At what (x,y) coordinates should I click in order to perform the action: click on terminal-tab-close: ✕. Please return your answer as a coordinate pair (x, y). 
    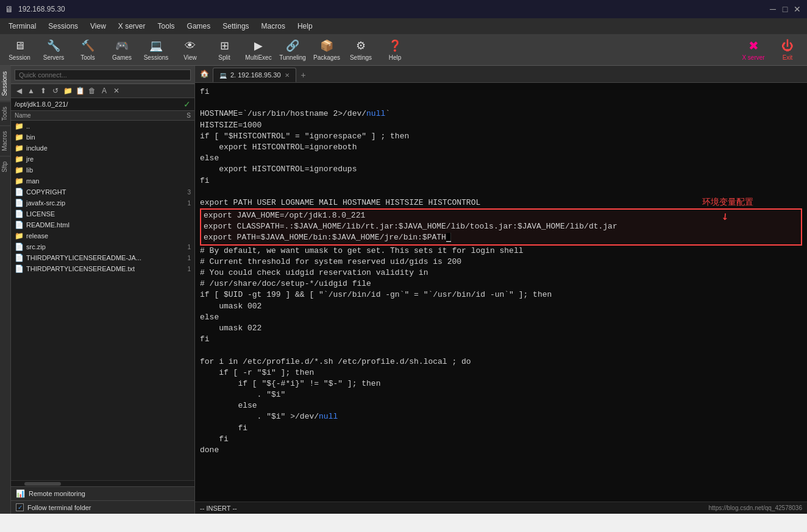
    Looking at the image, I should click on (287, 76).